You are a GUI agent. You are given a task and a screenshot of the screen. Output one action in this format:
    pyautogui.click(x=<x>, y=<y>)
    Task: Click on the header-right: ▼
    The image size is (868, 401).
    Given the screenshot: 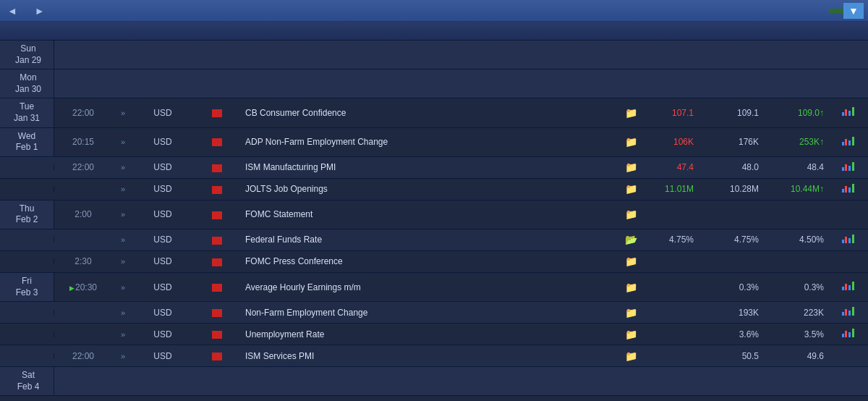 What is the action you would take?
    pyautogui.click(x=846, y=11)
    